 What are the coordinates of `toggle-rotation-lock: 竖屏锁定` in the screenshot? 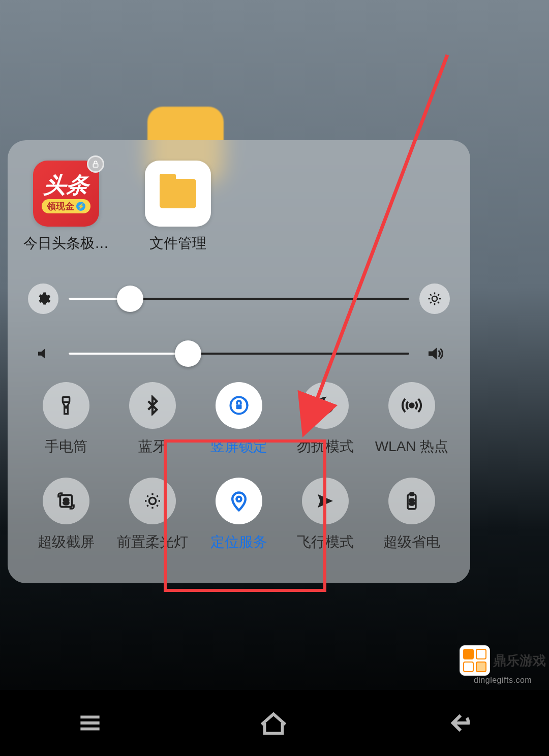 It's located at (239, 419).